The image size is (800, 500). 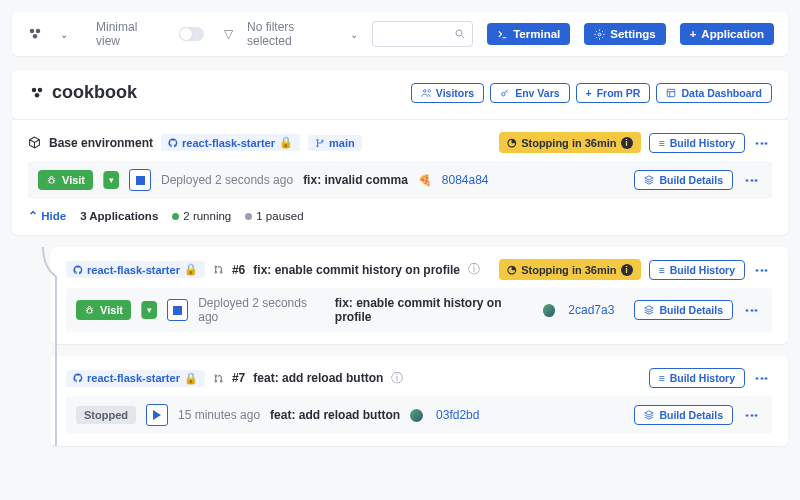 What do you see at coordinates (752, 180) in the screenshot?
I see `base-sub-menu: ⋮` at bounding box center [752, 180].